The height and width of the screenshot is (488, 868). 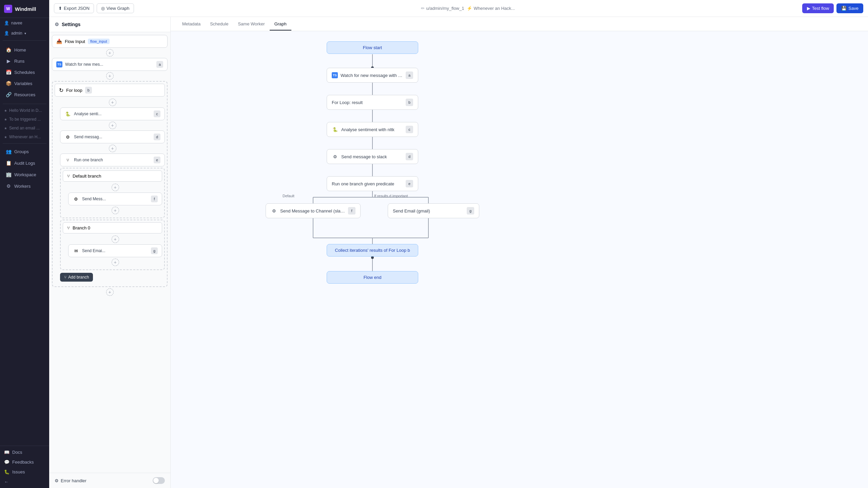 What do you see at coordinates (809, 8) in the screenshot?
I see `play-icon: ▶` at bounding box center [809, 8].